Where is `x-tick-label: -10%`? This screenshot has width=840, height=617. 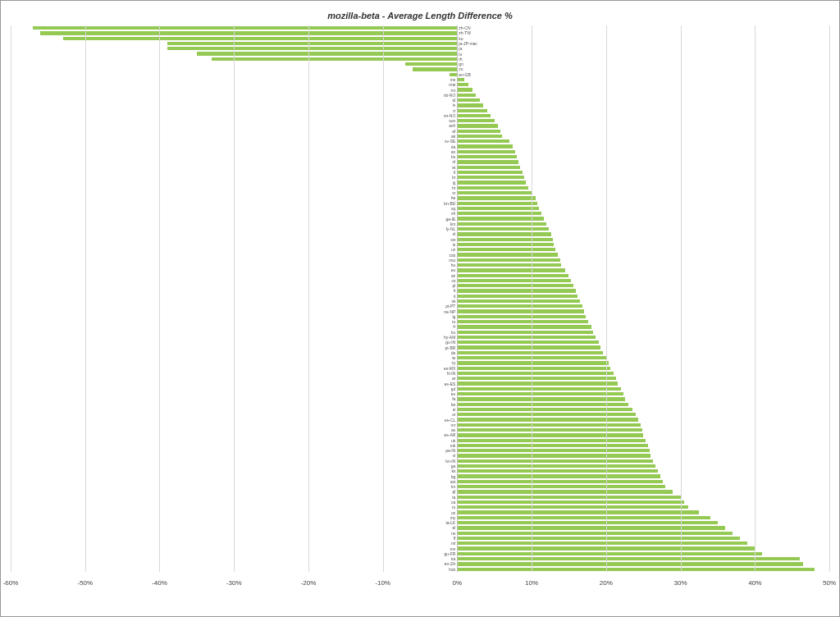
x-tick-label: -10% is located at coordinates (382, 583).